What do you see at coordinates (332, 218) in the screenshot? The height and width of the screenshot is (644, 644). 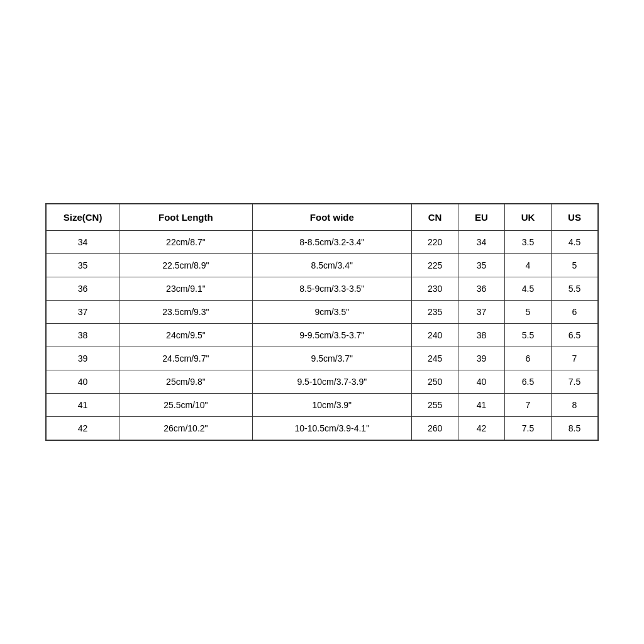 I see `header-foot-wide: Foot wide` at bounding box center [332, 218].